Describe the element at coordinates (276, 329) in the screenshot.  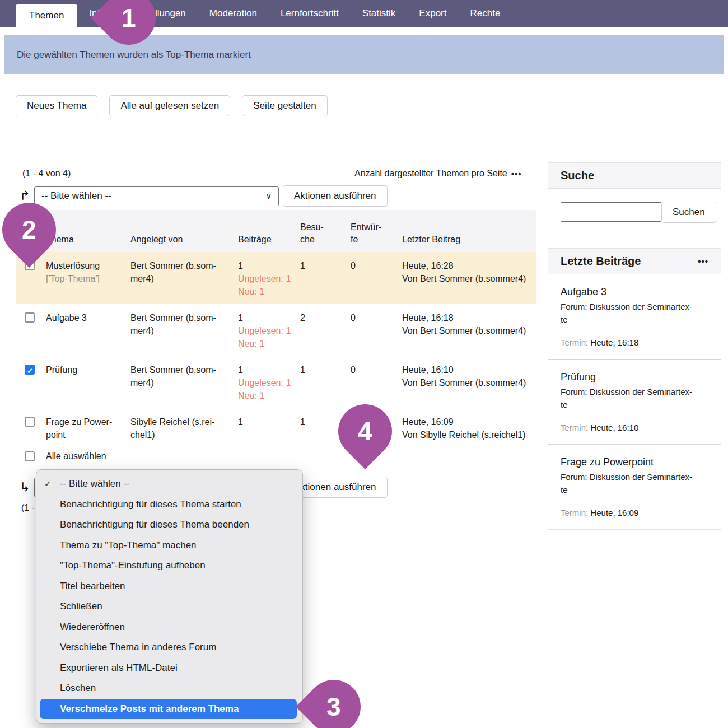
I see `table-row: Aufgabe 3 Bert Sommer (b.som- mer4) 1 Un…` at that location.